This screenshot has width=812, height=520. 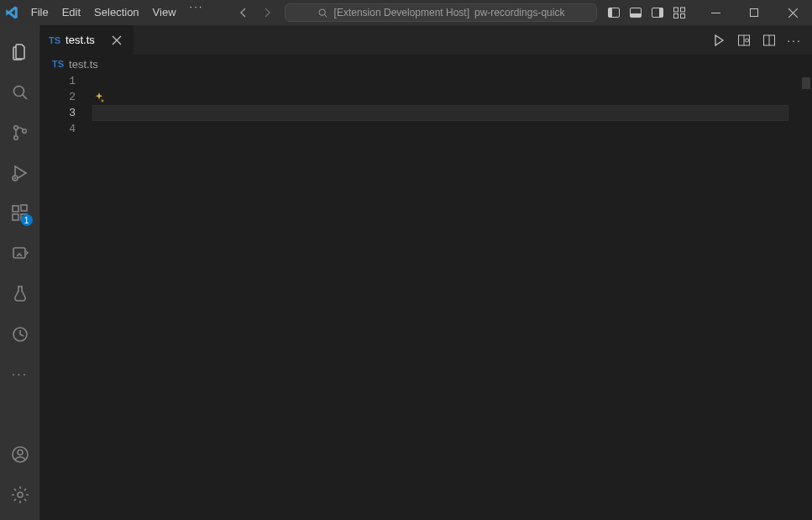 What do you see at coordinates (244, 13) in the screenshot?
I see `nav-back-icon` at bounding box center [244, 13].